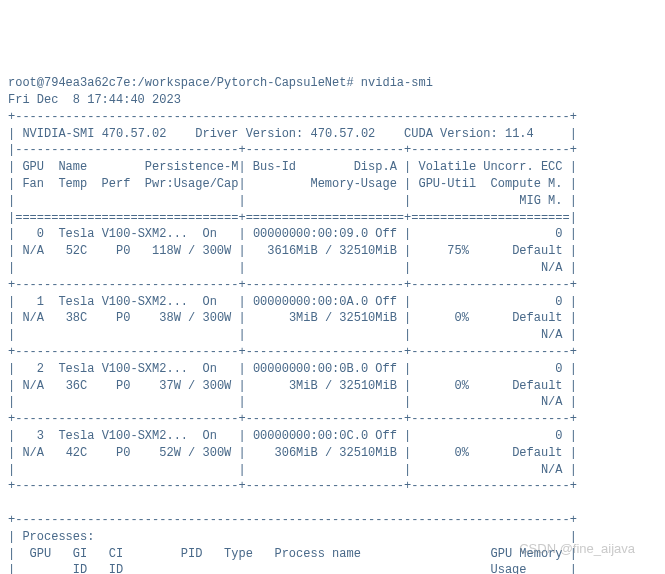  Describe the element at coordinates (292, 201) in the screenshot. I see `col-header-3: | | | MIG M. |` at that location.